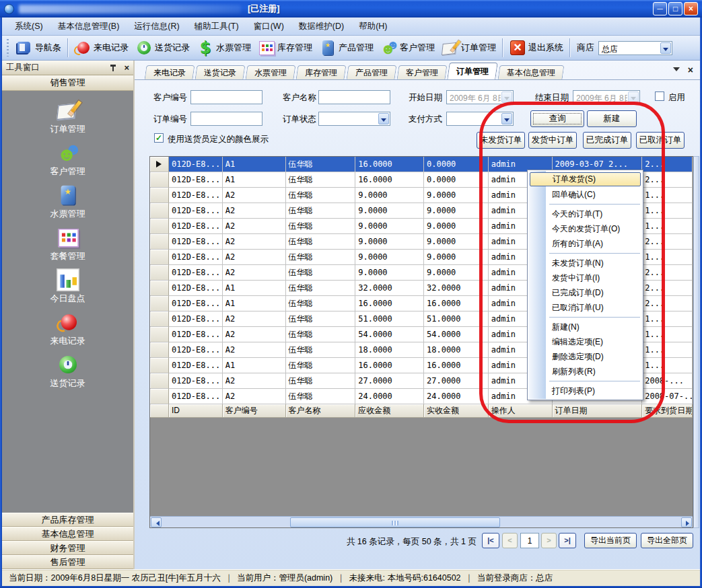  What do you see at coordinates (217, 27) in the screenshot?
I see `menu-item: 辅助工具(T)` at bounding box center [217, 27].